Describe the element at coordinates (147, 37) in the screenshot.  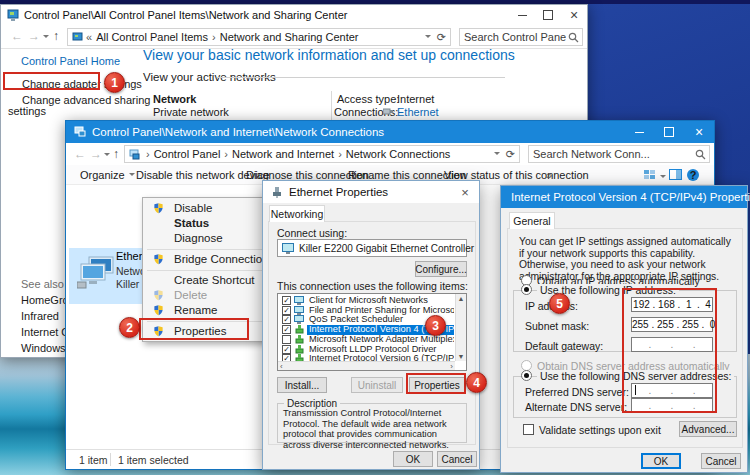
I see `breadcrumb-item: All Control Panel Items` at that location.